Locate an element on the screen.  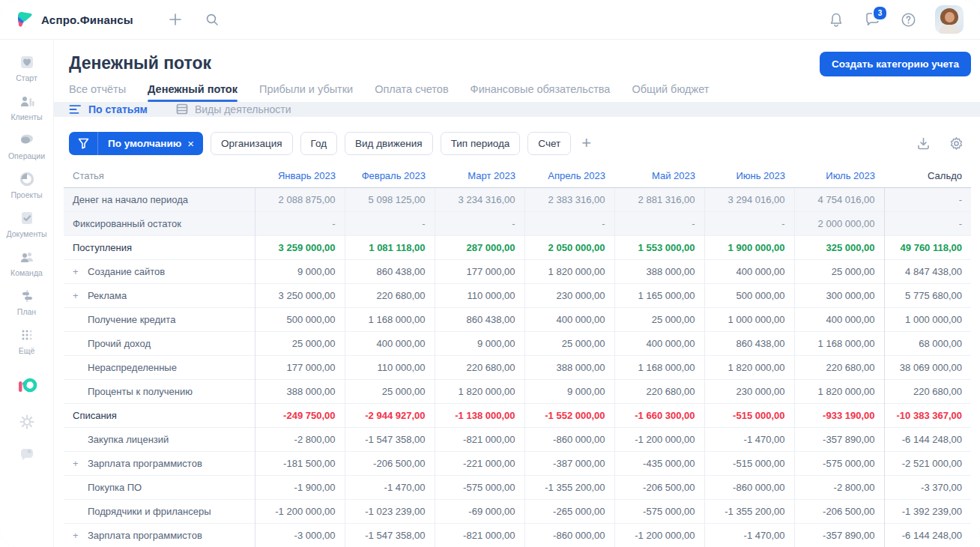
cell-month-2: -1 023 239,00 is located at coordinates (390, 512).